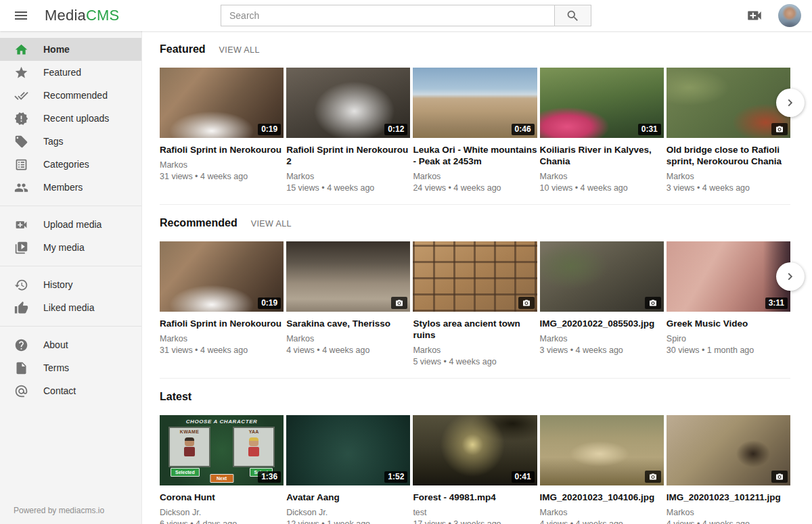 This screenshot has height=524, width=812. I want to click on media-title: IMG_20201023_104106.jpg, so click(602, 498).